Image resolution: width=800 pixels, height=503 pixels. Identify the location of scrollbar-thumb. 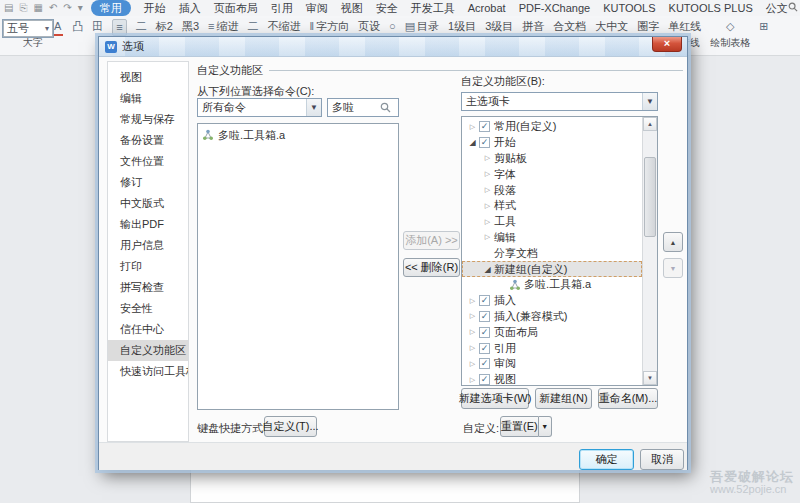
(650, 197).